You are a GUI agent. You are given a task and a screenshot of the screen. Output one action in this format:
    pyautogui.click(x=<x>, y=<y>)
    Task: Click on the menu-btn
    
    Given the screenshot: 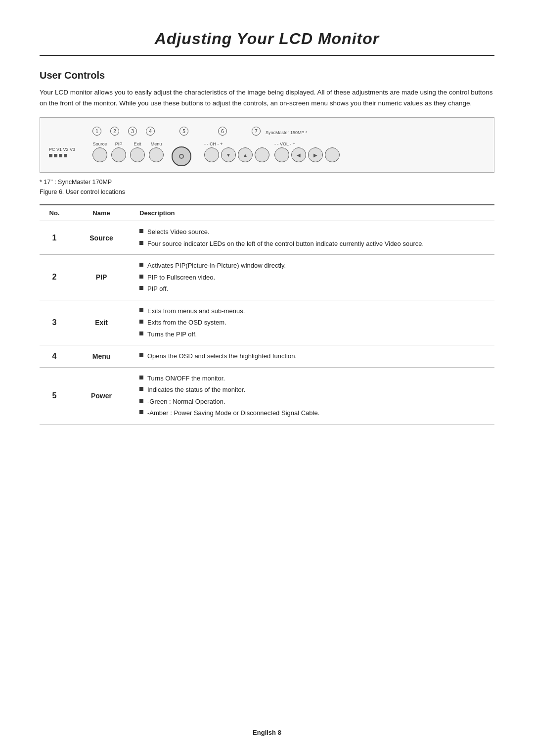 What is the action you would take?
    pyautogui.click(x=156, y=155)
    